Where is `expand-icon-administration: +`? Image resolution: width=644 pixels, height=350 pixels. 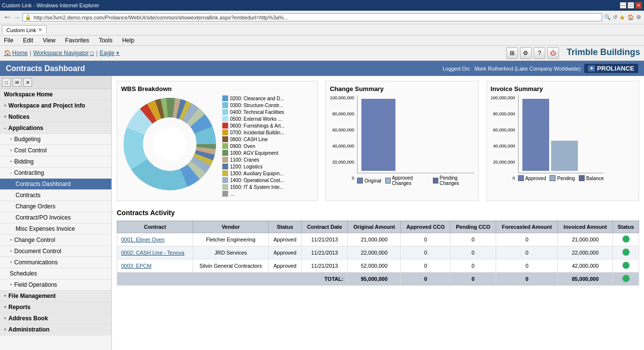 expand-icon-administration: + is located at coordinates (5, 330).